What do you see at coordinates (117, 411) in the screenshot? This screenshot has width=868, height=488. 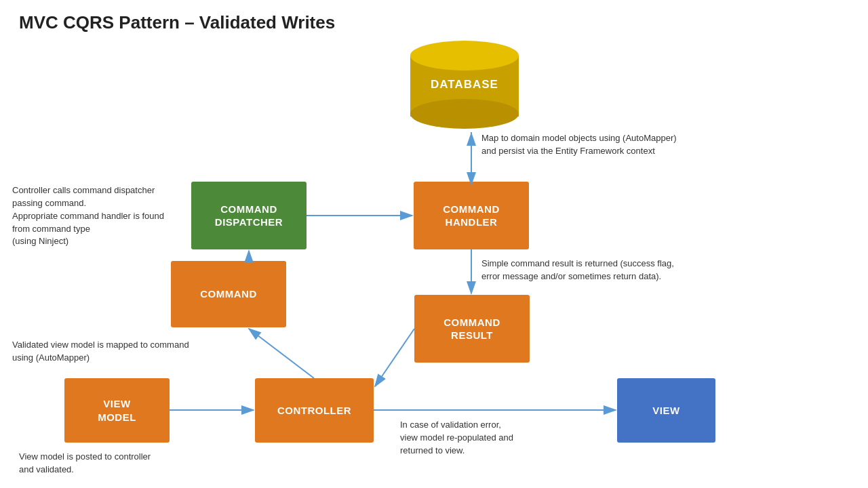 I see `view-model-box: VIEWMODEL` at bounding box center [117, 411].